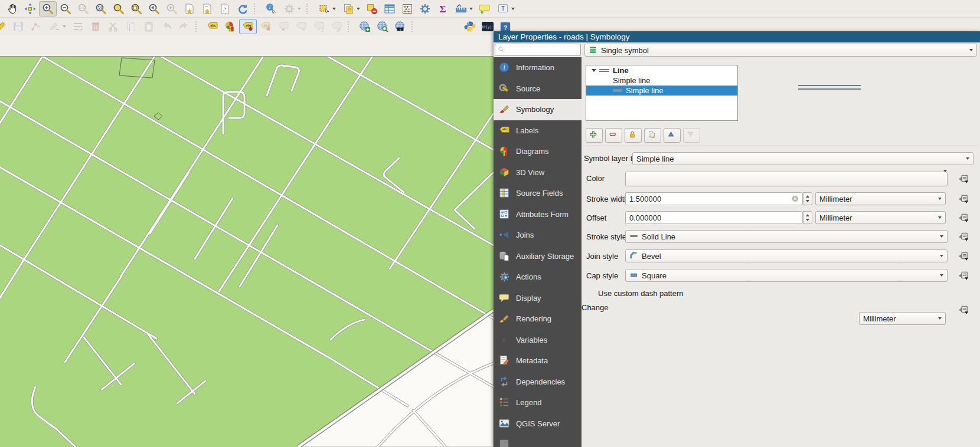 The height and width of the screenshot is (447, 980). I want to click on zoom-to-layer-button, so click(136, 9).